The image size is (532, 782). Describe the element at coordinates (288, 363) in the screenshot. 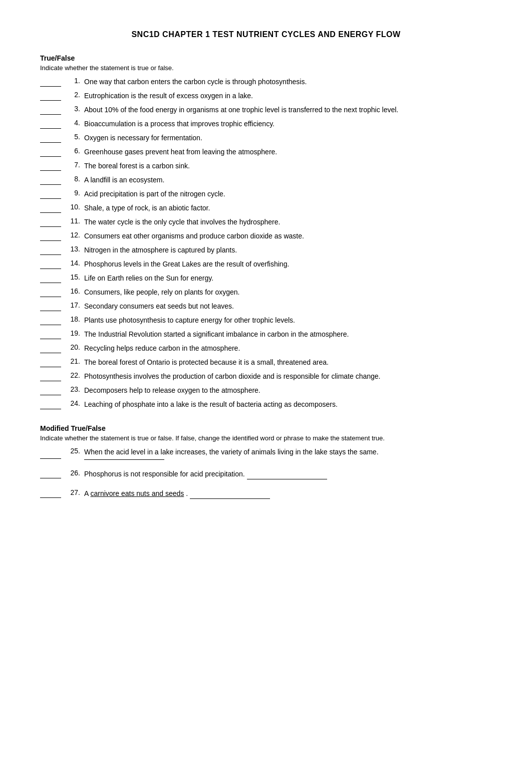

I see `question-text: The boreal forest of Ontario is protecte…` at that location.